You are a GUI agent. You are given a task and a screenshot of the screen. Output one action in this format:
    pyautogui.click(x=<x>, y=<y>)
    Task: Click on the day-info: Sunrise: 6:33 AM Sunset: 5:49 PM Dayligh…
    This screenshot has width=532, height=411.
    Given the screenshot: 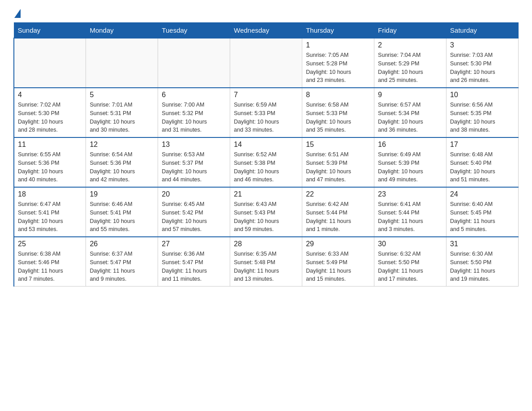 What is the action you would take?
    pyautogui.click(x=338, y=267)
    